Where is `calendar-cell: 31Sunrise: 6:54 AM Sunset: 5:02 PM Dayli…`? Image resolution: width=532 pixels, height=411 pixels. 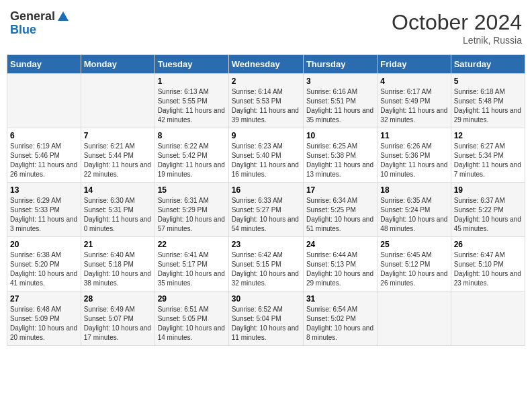 calendar-cell: 31Sunrise: 6:54 AM Sunset: 5:02 PM Dayli… is located at coordinates (340, 318).